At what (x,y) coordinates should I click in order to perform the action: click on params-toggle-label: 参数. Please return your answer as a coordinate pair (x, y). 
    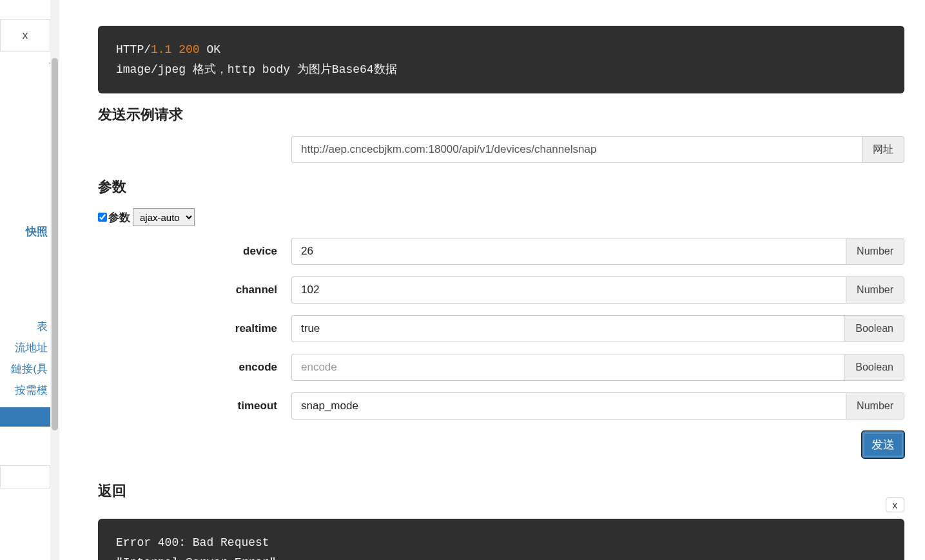
    Looking at the image, I should click on (114, 218).